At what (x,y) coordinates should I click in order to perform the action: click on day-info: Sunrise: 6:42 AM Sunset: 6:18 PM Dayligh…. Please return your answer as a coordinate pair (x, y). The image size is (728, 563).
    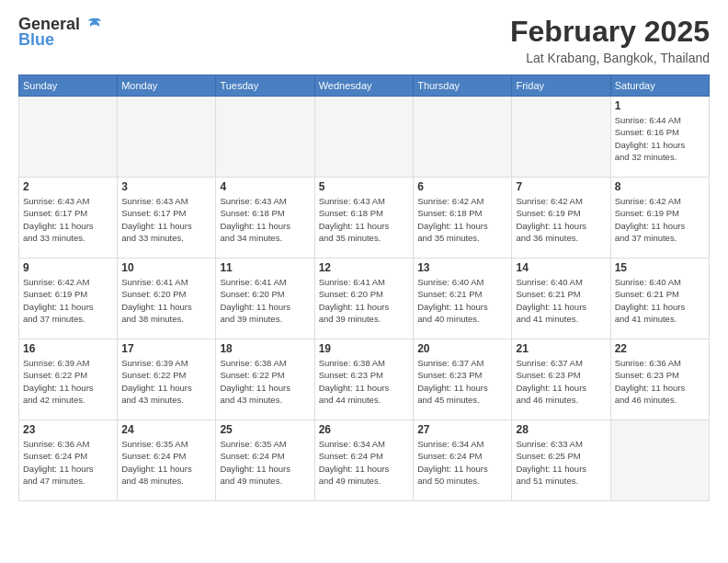
    Looking at the image, I should click on (462, 219).